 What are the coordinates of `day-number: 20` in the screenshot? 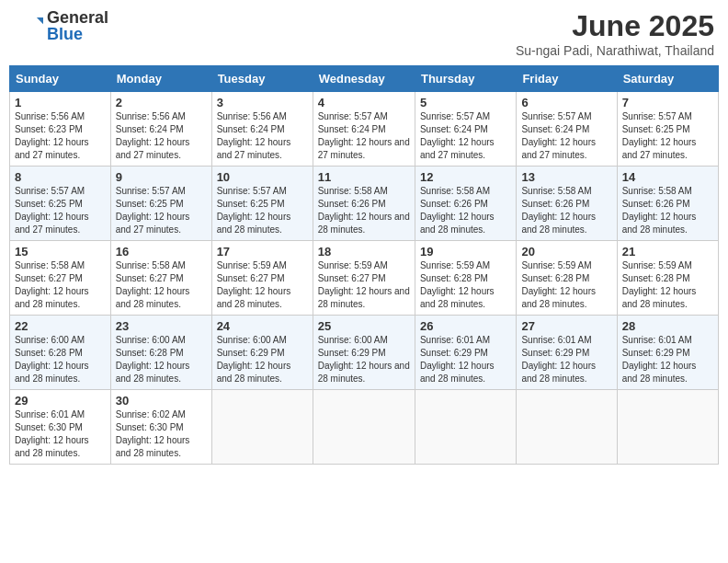 It's located at (566, 252).